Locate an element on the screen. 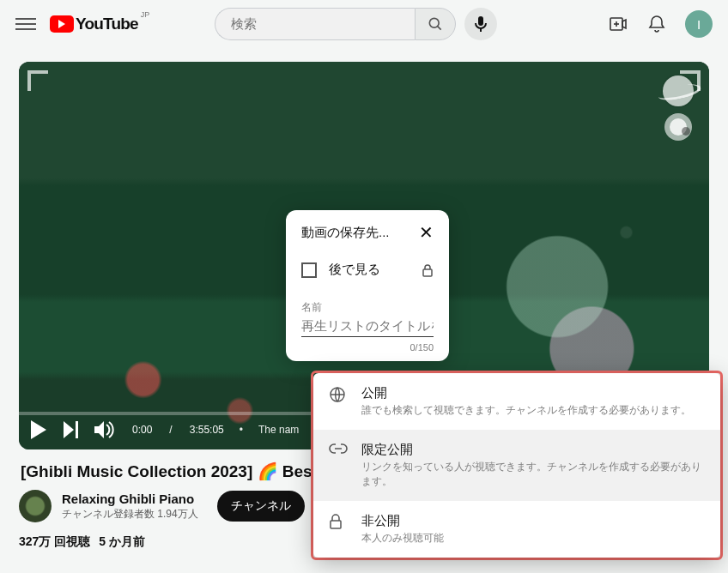 The height and width of the screenshot is (573, 728). time-total: 3:55:05 is located at coordinates (207, 430).